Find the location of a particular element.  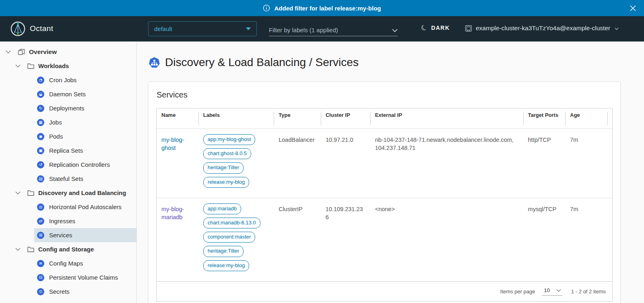

sidebar-item-label: Config Maps is located at coordinates (66, 264).